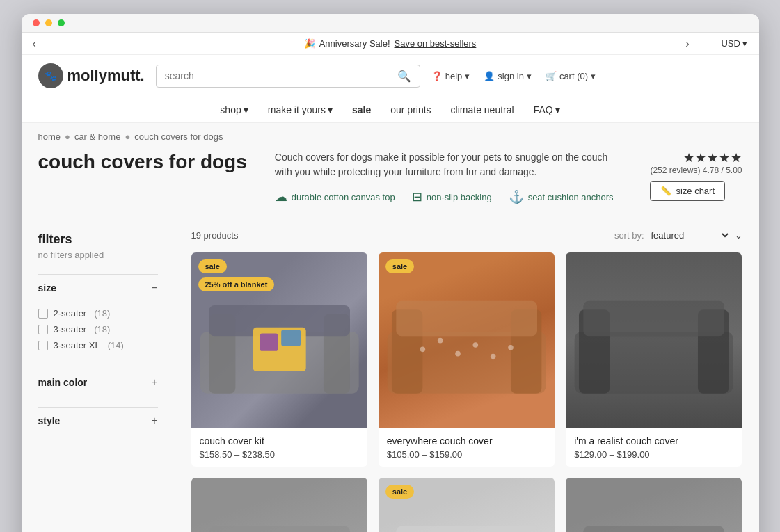  What do you see at coordinates (654, 455) in the screenshot?
I see `product-price: $129.00 – $199.00` at bounding box center [654, 455].